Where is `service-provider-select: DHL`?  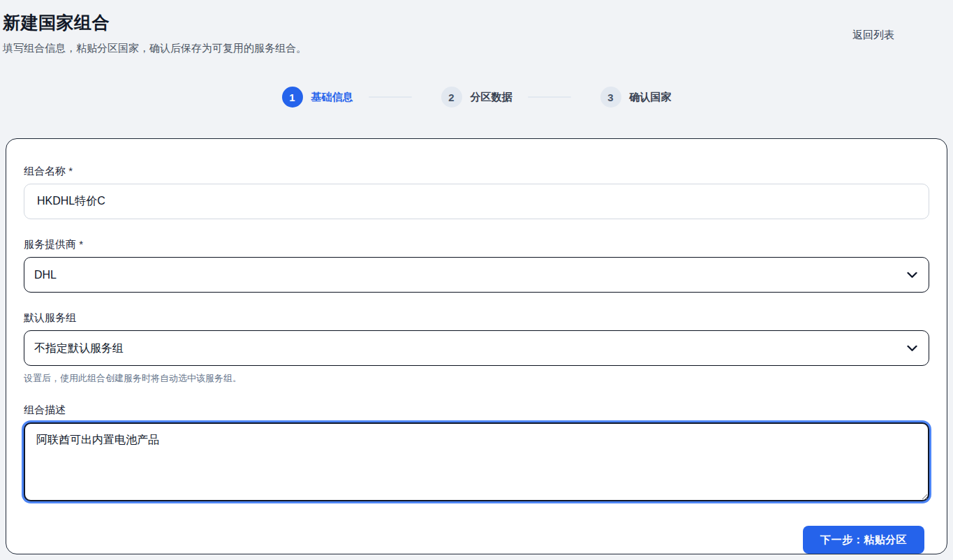
service-provider-select: DHL is located at coordinates (476, 275).